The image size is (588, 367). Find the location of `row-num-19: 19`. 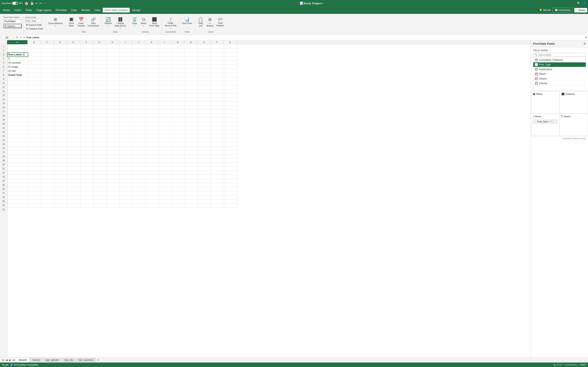

row-num-19: 19 is located at coordinates (3, 120).